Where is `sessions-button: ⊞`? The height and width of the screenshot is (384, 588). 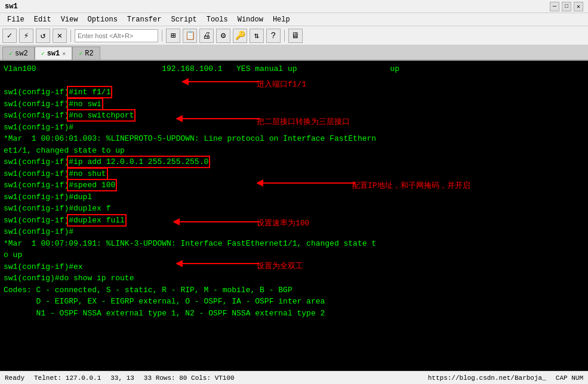
sessions-button: ⊞ is located at coordinates (173, 36).